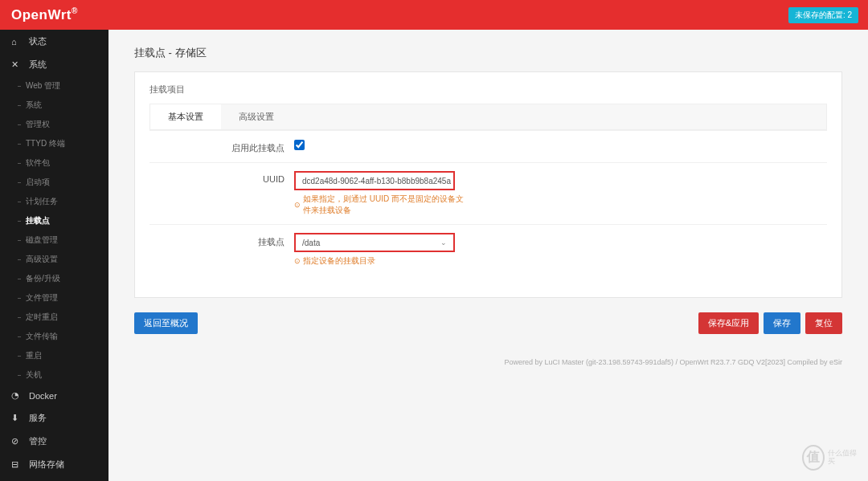 The width and height of the screenshot is (868, 481). I want to click on uuid-value: dcd2a48d-9062-4aff-b130-b8bb9b8a245a (/d…, so click(379, 181).